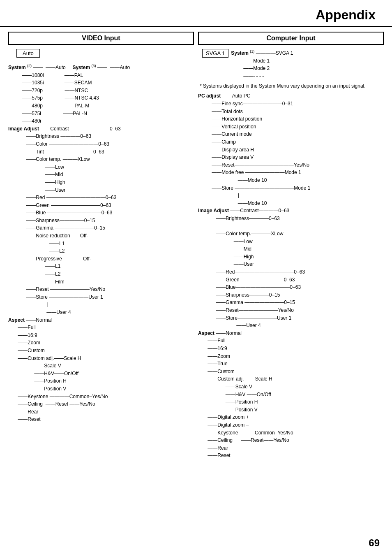  What do you see at coordinates (262, 64) in the screenshot?
I see `system1-diagram: System (1) ————SVGA 1 ——Mode 1 ——Mode 2 …` at bounding box center [262, 64].